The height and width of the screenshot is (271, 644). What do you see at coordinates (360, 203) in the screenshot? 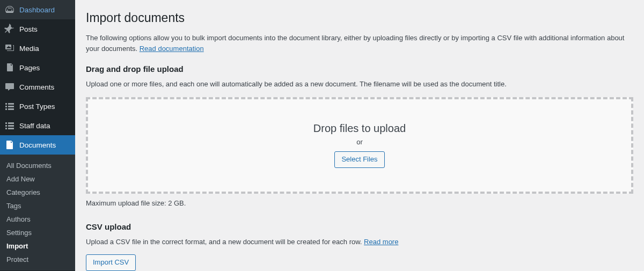
I see `max-upload-note: Maximum upload file size: 2 GB.` at bounding box center [360, 203].